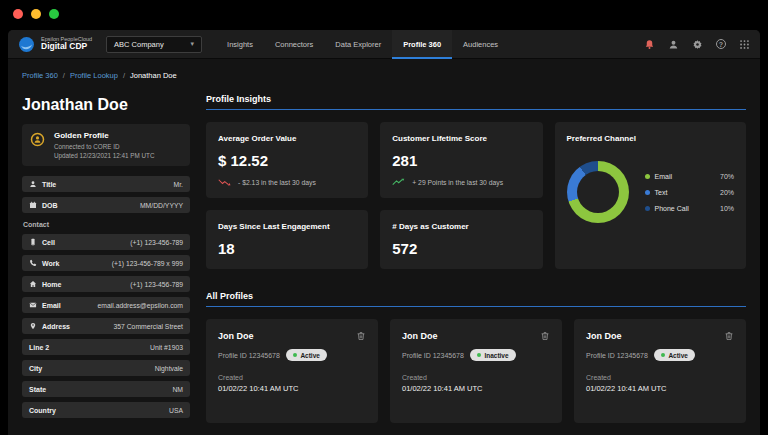 Image resolution: width=768 pixels, height=435 pixels. What do you see at coordinates (461, 138) in the screenshot?
I see `card-title: Customer Lifetime Score` at bounding box center [461, 138].